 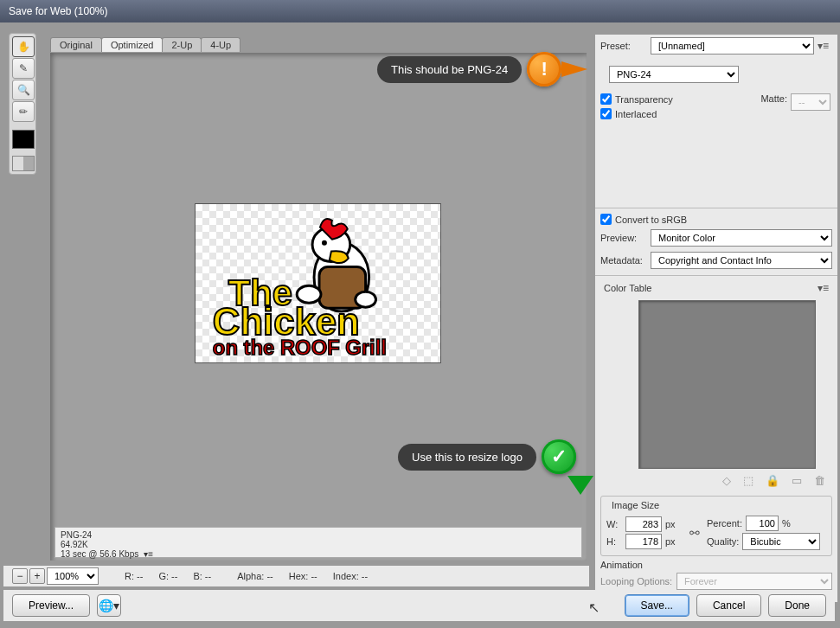 What do you see at coordinates (748, 481) in the screenshot?
I see `ct-btn-2: ⬚` at bounding box center [748, 481].